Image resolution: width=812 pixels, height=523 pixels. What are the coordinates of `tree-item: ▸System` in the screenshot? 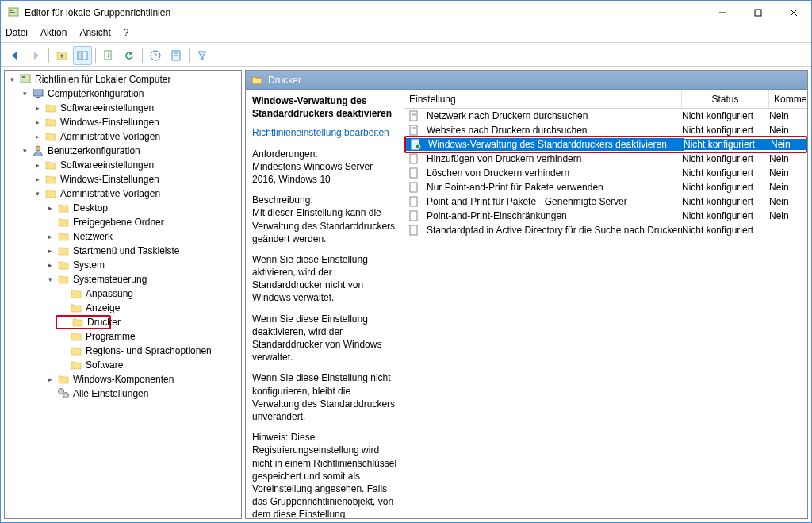 It's located at (123, 265).